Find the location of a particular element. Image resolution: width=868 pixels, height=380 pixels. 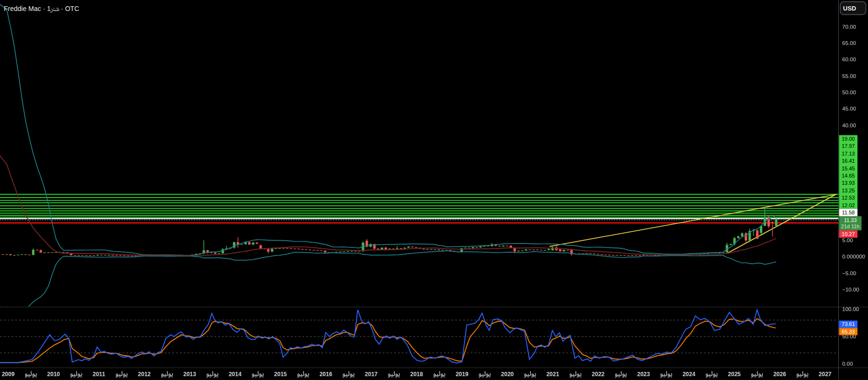

svg-text: 12.02 is located at coordinates (848, 205).